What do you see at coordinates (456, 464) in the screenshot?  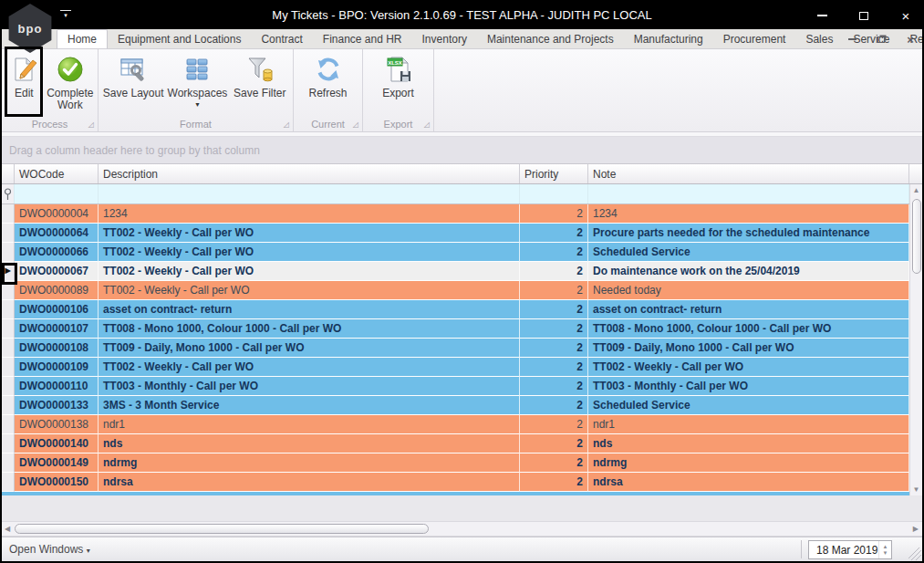 I see `table-row: DWO0000149ndrmg2ndrmg` at bounding box center [456, 464].